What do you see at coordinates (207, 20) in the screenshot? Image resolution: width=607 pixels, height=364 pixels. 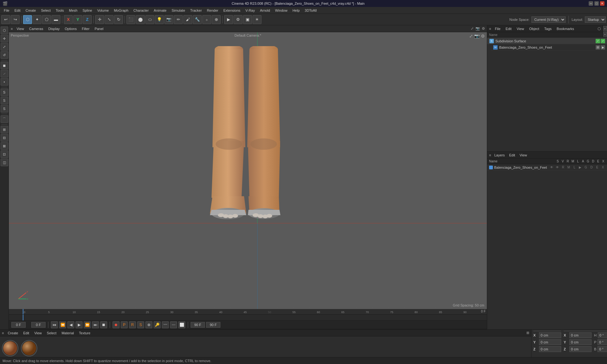 I see `deformer-tool: ⬦` at bounding box center [207, 20].